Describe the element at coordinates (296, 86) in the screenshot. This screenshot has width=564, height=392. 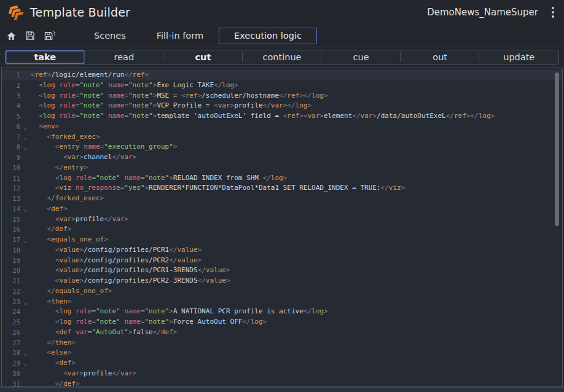
I see `code-text: <log role="note" name="note">Exe Logic T…` at that location.